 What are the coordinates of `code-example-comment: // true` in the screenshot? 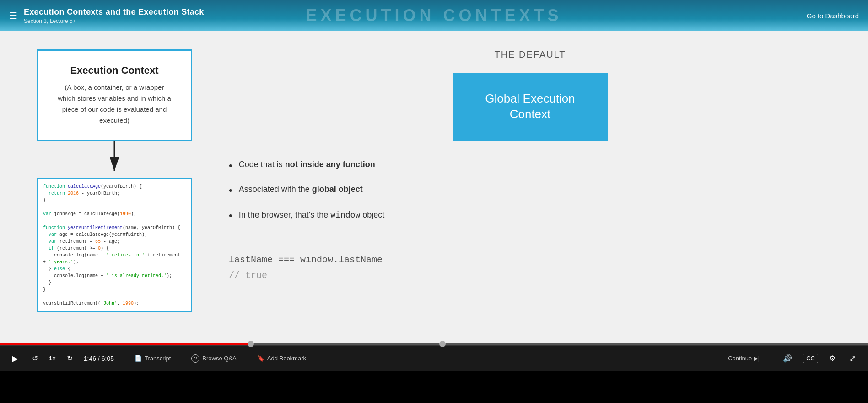 It's located at (306, 276).